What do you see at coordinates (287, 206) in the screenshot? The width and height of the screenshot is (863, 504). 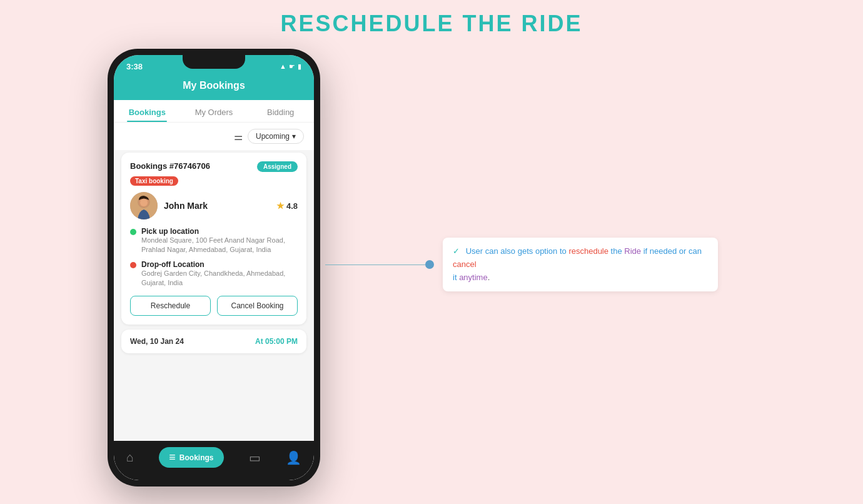 I see `driver-rating: ★ 4.8` at bounding box center [287, 206].